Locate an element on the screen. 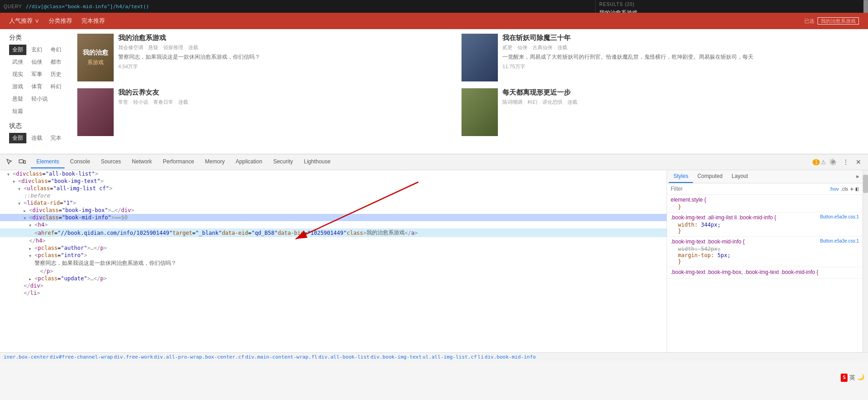  book-title-4: 每天都离现形更近一步 is located at coordinates (669, 93).